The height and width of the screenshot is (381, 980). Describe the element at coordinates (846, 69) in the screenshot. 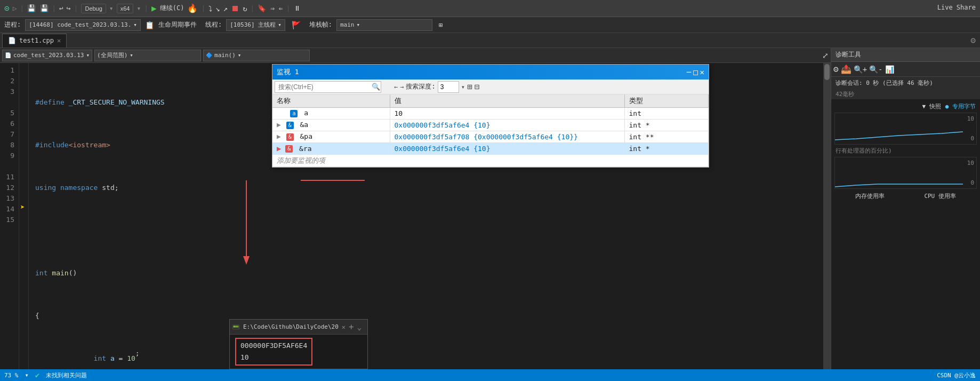

I see `diag-export-icon: 📤` at that location.